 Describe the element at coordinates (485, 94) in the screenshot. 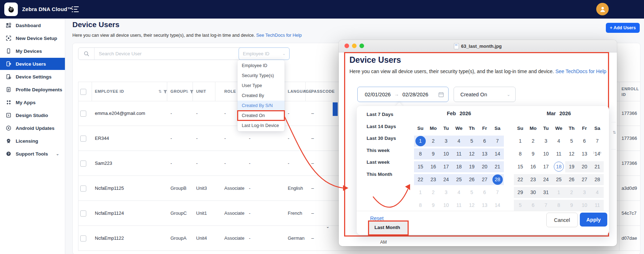

I see `date-field-select: Created On ⌄` at that location.